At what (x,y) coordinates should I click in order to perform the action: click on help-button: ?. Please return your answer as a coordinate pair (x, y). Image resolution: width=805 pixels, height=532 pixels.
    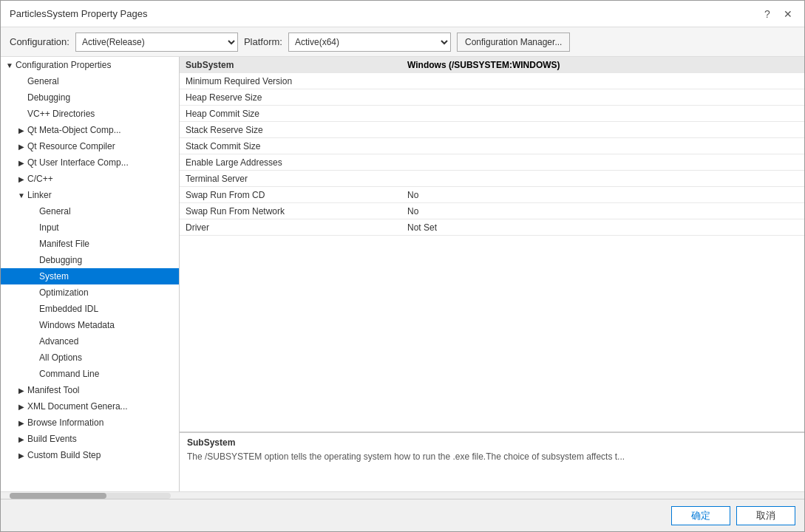
    Looking at the image, I should click on (767, 14).